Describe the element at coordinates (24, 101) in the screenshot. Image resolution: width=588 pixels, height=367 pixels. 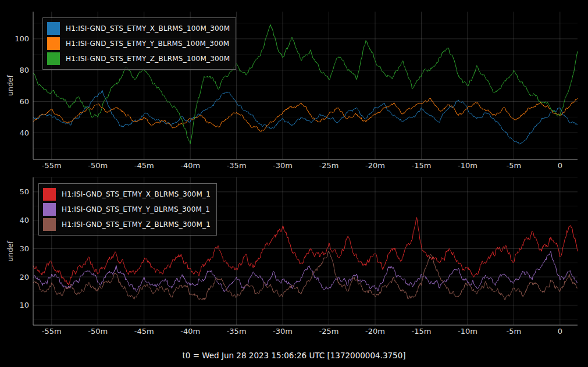
I see `y-tick-label: 60` at that location.